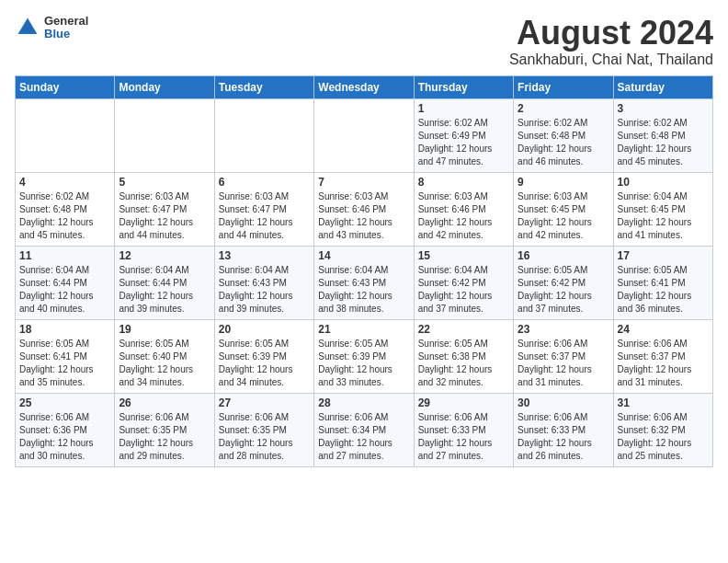  What do you see at coordinates (64, 256) in the screenshot?
I see `day-number: 11` at bounding box center [64, 256].